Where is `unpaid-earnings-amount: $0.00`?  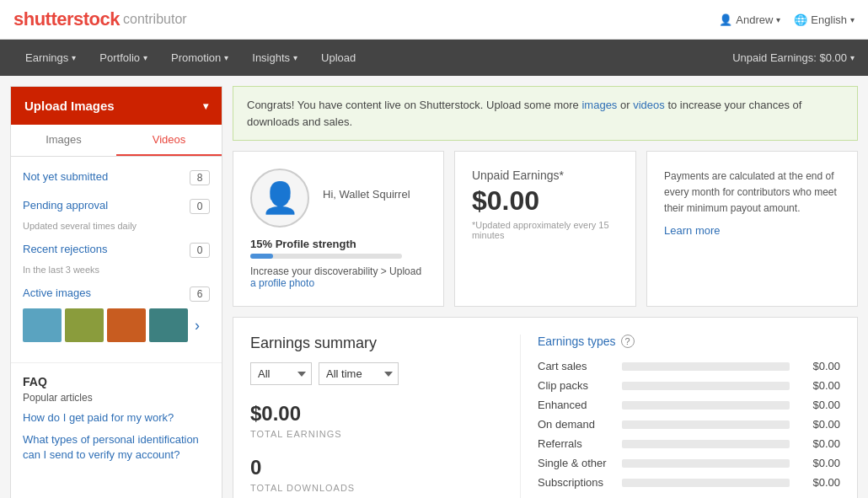
unpaid-earnings-amount: $0.00 is located at coordinates (545, 201).